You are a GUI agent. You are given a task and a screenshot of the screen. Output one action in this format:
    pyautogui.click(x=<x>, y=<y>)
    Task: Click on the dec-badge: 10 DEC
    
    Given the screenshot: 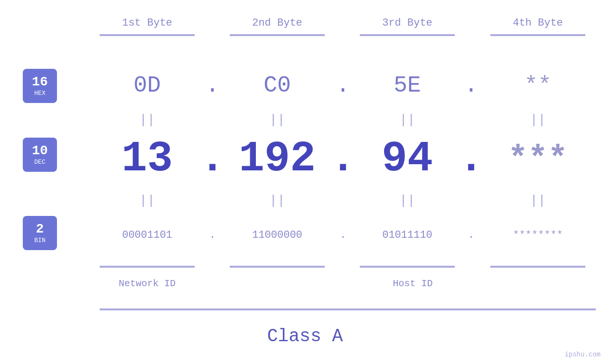 What is the action you would take?
    pyautogui.click(x=40, y=155)
    